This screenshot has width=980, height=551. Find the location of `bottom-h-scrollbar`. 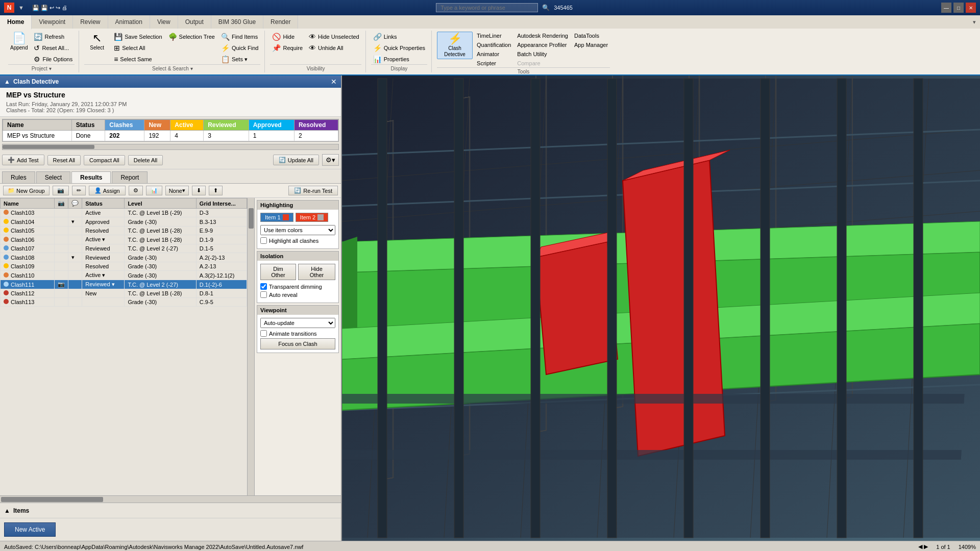

bottom-h-scrollbar is located at coordinates (170, 499).